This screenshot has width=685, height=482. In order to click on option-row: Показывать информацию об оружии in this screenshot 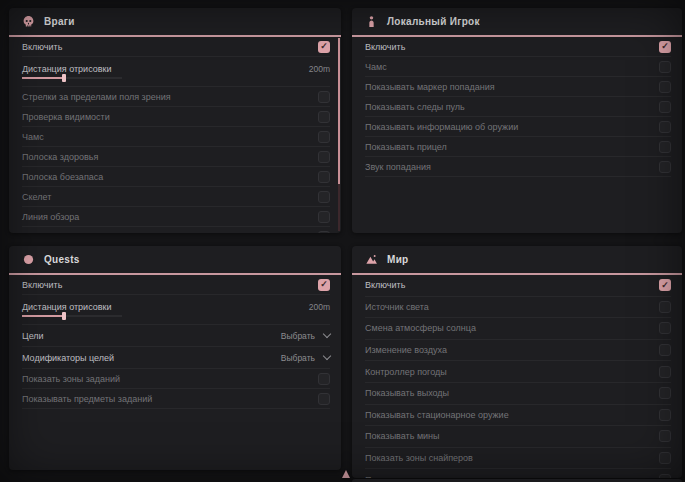, I will do `click(518, 127)`.